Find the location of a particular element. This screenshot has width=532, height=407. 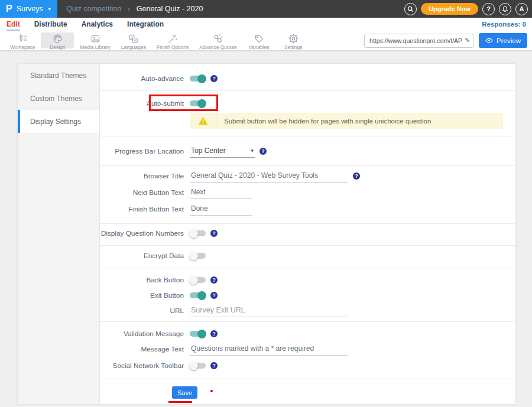

browser-title-label: Browser Title is located at coordinates (142, 176).